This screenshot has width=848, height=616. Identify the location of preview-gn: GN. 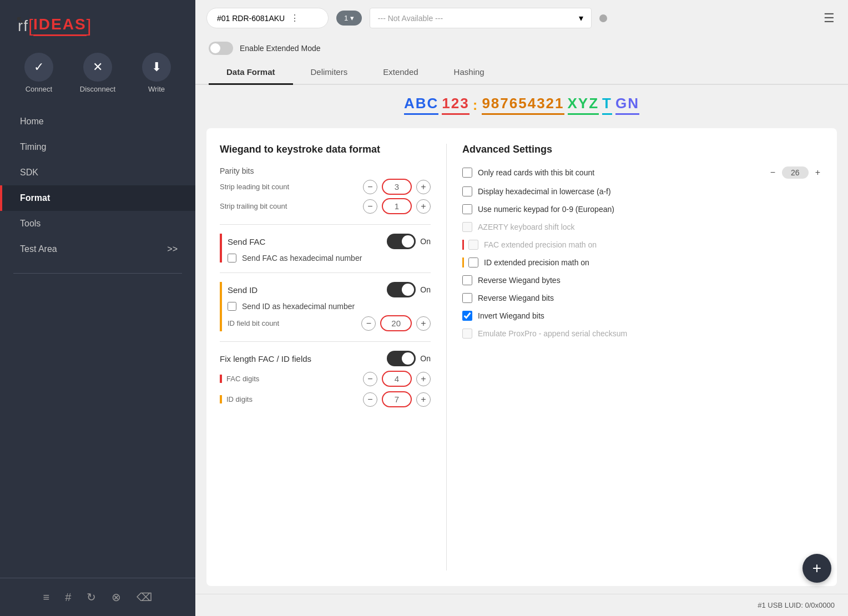
(627, 105).